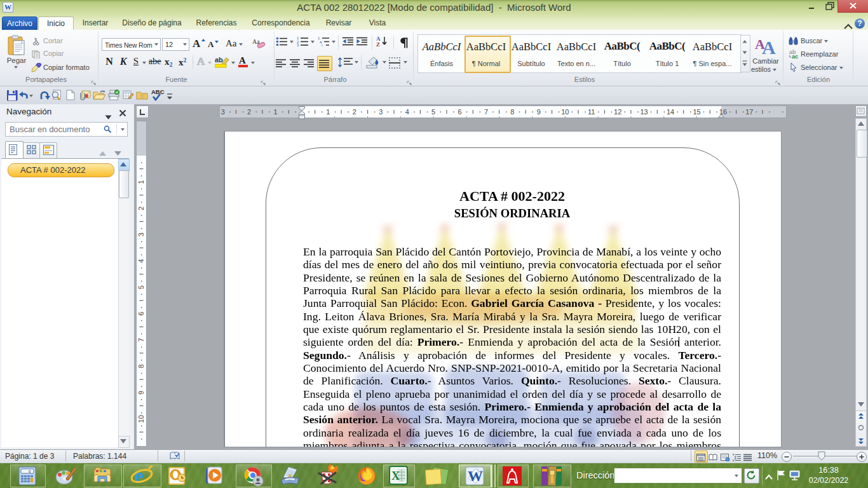 This screenshot has height=488, width=868. Describe the element at coordinates (644, 112) in the screenshot. I see `svg-text: 13` at that location.